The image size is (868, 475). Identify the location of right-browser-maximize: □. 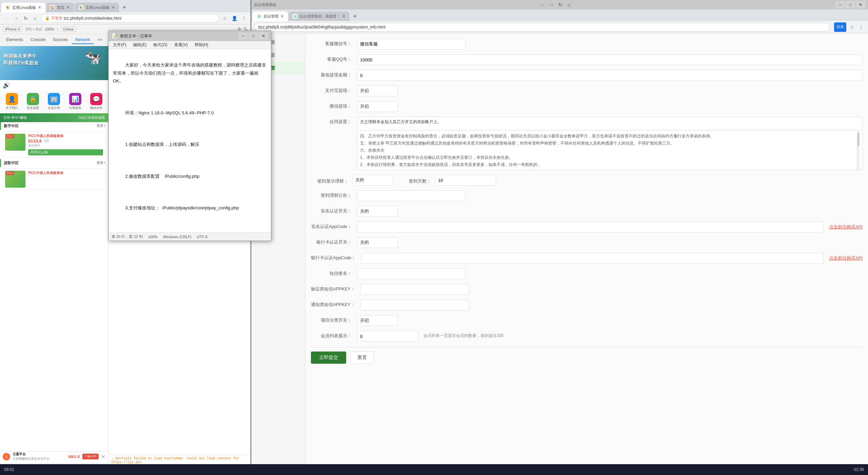
(850, 5).